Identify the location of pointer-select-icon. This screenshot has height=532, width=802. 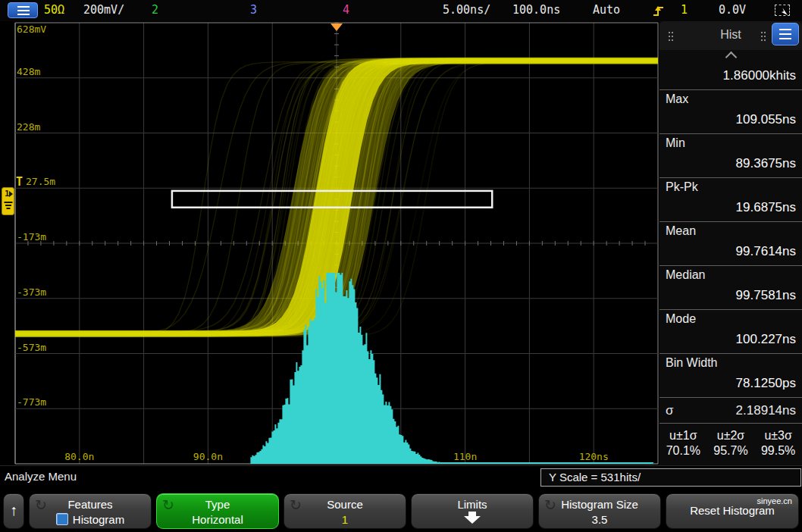
(782, 11).